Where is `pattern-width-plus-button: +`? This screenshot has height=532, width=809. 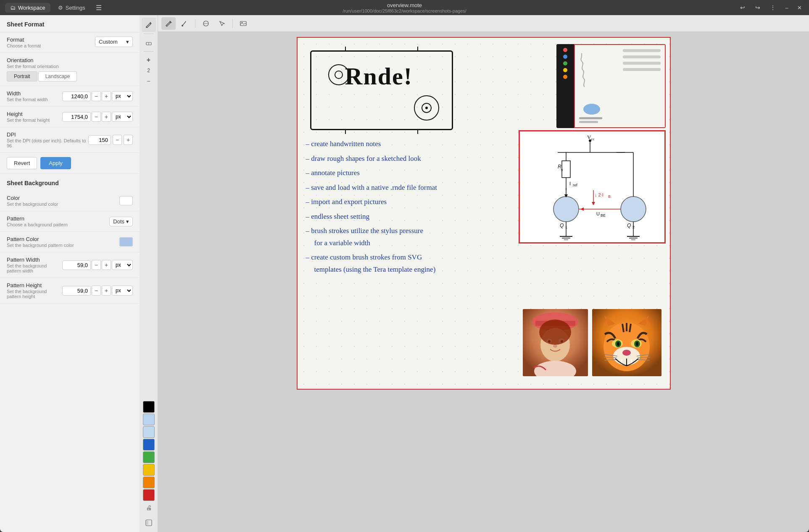 pattern-width-plus-button: + is located at coordinates (106, 265).